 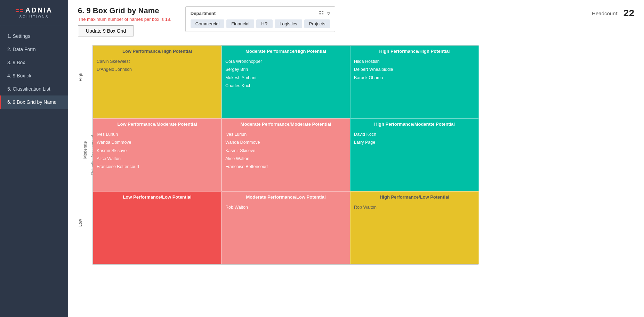 I want to click on headcount-area: Headcount: 22, so click(x=613, y=12).